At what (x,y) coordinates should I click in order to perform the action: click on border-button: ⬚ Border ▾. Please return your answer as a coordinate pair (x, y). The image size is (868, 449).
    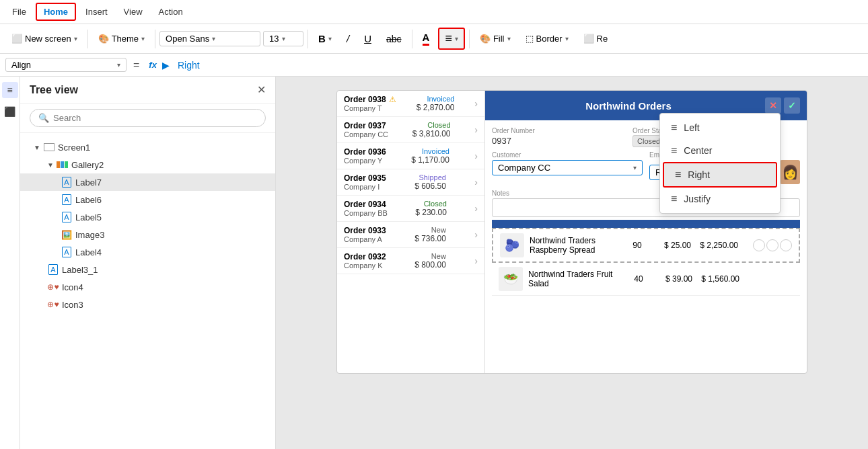
    Looking at the image, I should click on (547, 39).